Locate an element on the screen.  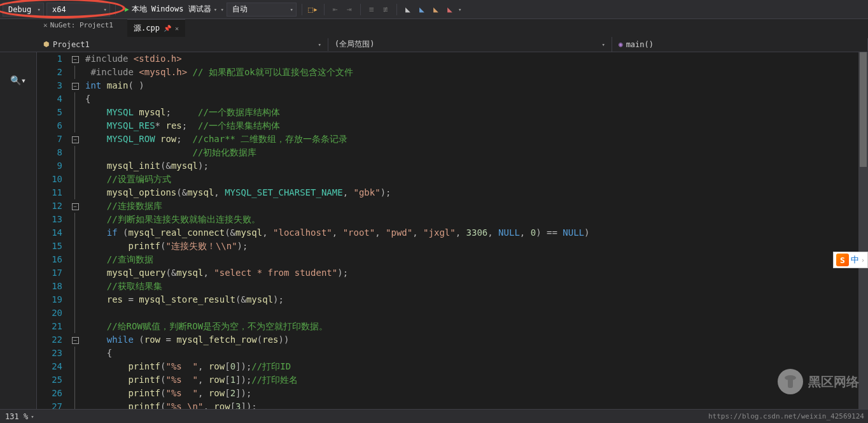
function-icon: ◉ is located at coordinates (621, 45).